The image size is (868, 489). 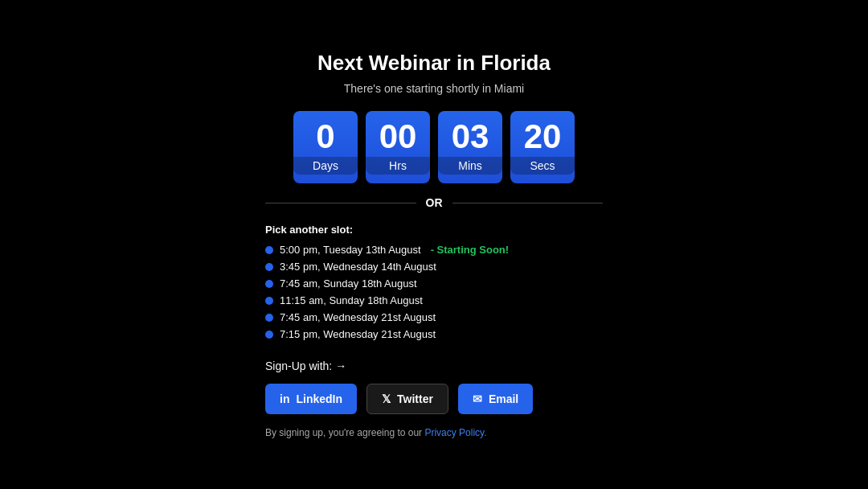 I want to click on page-title: Next Webinar in Florida, so click(x=434, y=63).